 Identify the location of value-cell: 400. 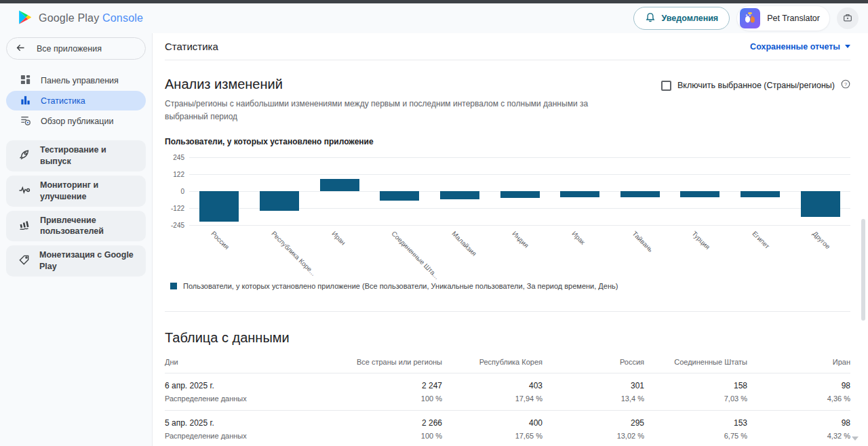
(492, 423).